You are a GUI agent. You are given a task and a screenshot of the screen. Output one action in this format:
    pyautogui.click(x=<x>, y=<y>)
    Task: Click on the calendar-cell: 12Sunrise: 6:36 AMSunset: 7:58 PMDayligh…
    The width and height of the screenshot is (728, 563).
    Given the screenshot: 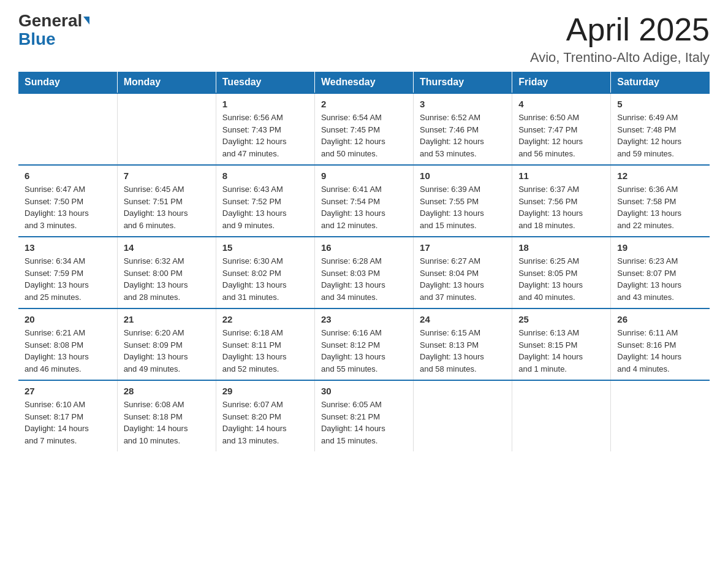 What is the action you would take?
    pyautogui.click(x=661, y=201)
    